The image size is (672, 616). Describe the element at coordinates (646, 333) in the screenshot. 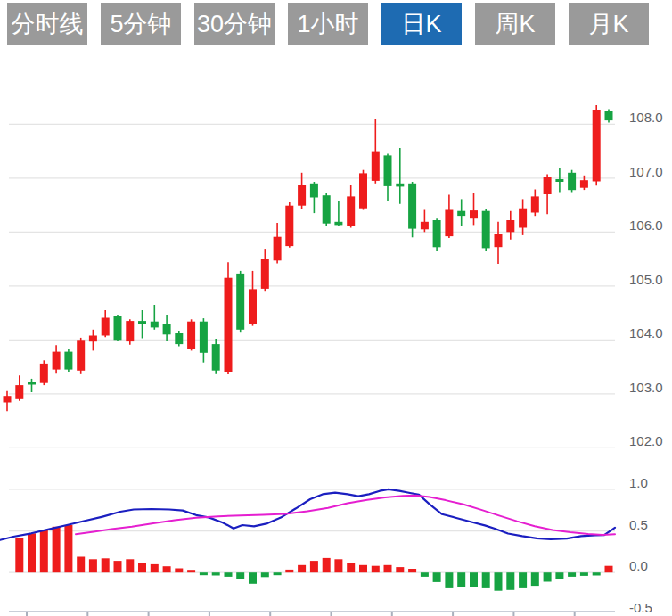

I see `price-axis-label: 104.0` at that location.